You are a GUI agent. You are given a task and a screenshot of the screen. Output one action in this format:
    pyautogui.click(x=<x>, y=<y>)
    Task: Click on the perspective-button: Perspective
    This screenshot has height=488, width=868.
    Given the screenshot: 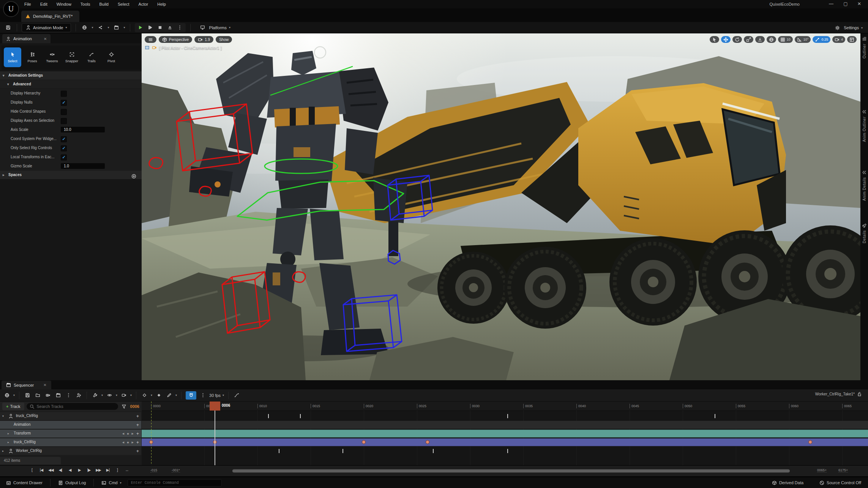 What is the action you would take?
    pyautogui.click(x=175, y=39)
    